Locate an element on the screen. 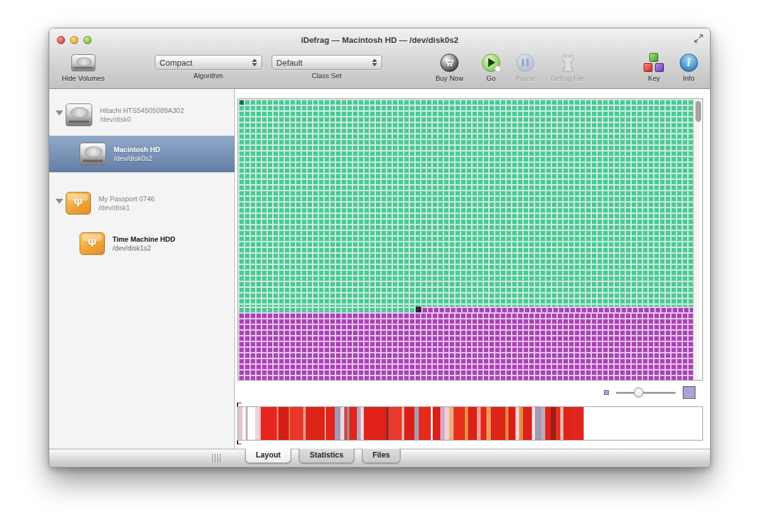  key-button: Key is located at coordinates (654, 67).